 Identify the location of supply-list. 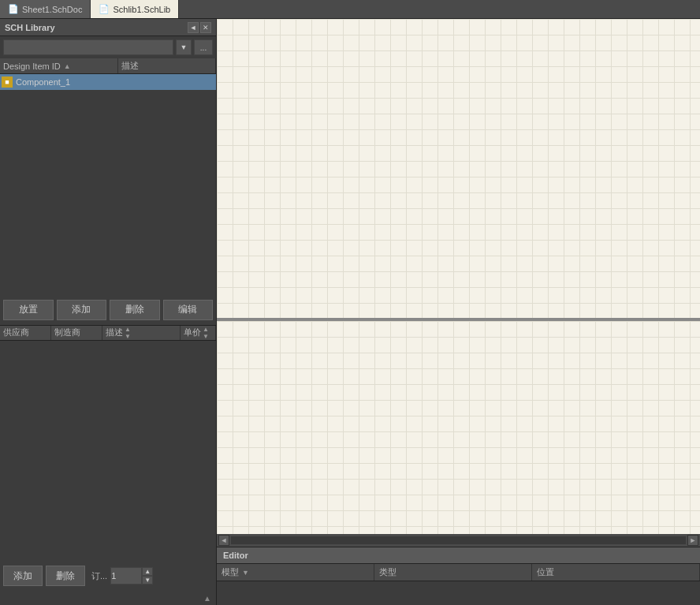
(108, 451).